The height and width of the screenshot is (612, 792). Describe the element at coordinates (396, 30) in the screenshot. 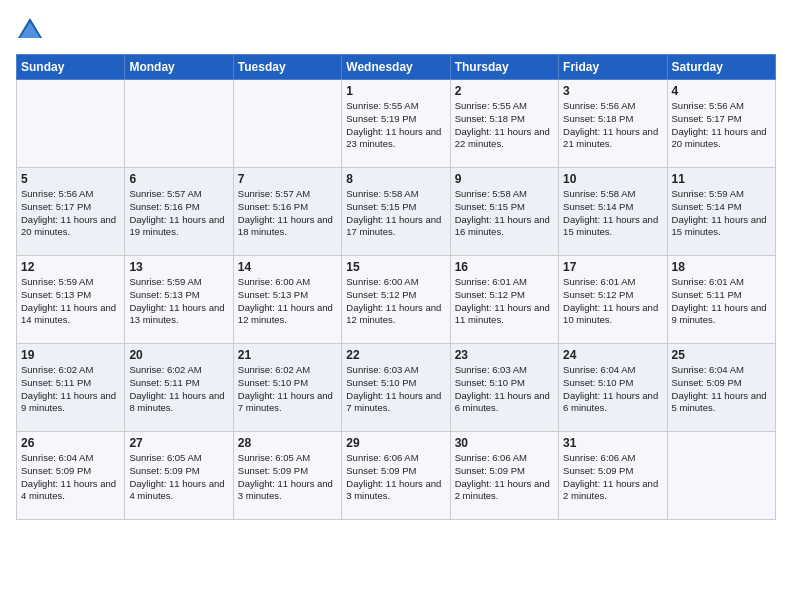

I see `page-header` at that location.